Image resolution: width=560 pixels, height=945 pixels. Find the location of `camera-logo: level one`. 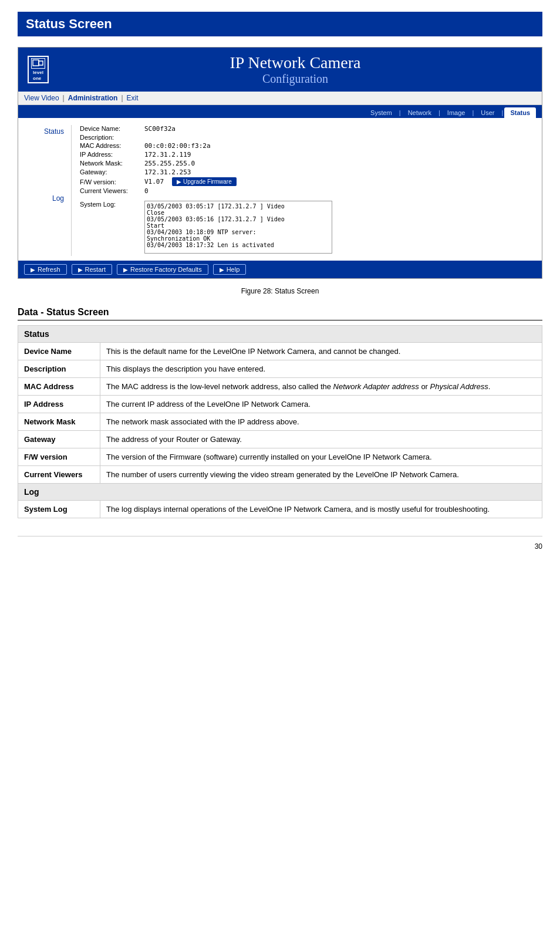

camera-logo: level one is located at coordinates (38, 69).